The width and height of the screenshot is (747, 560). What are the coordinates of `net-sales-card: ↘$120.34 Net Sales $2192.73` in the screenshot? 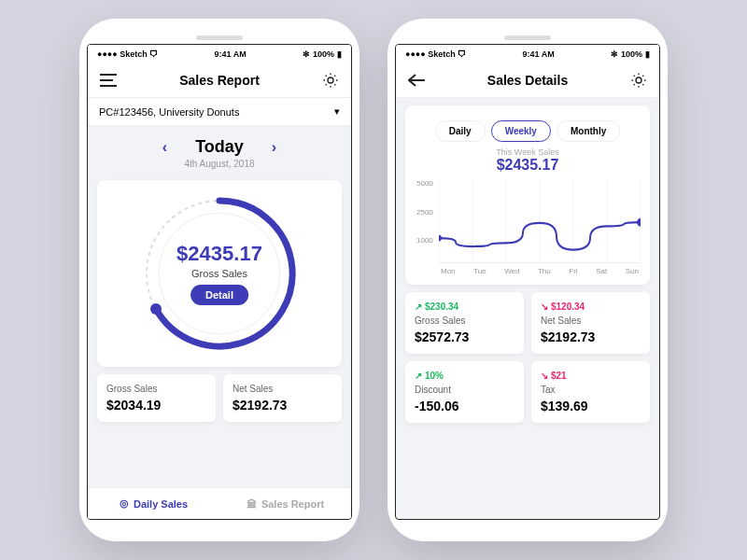 It's located at (590, 323).